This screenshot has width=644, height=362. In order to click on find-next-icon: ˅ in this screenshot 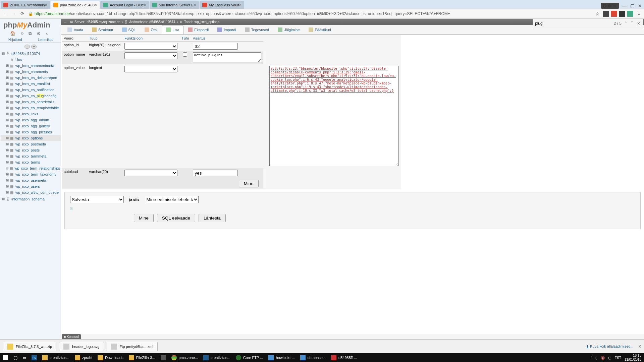, I will do `click(632, 23)`.